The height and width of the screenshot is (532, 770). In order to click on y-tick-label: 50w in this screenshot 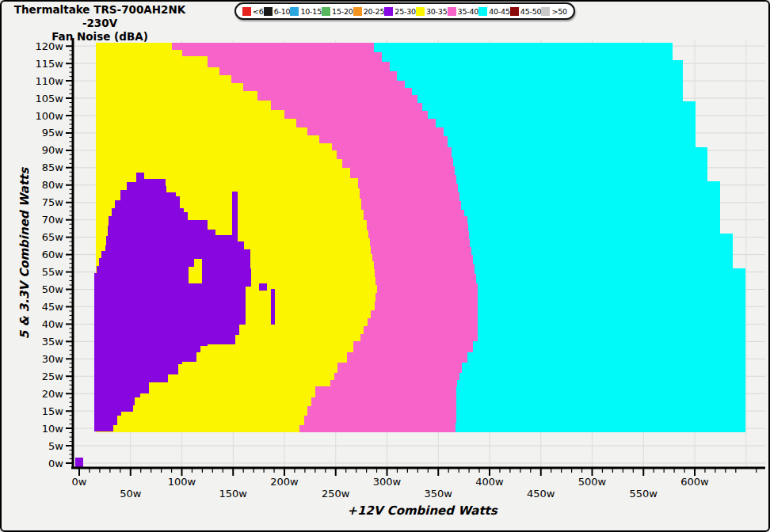, I will do `click(53, 290)`.